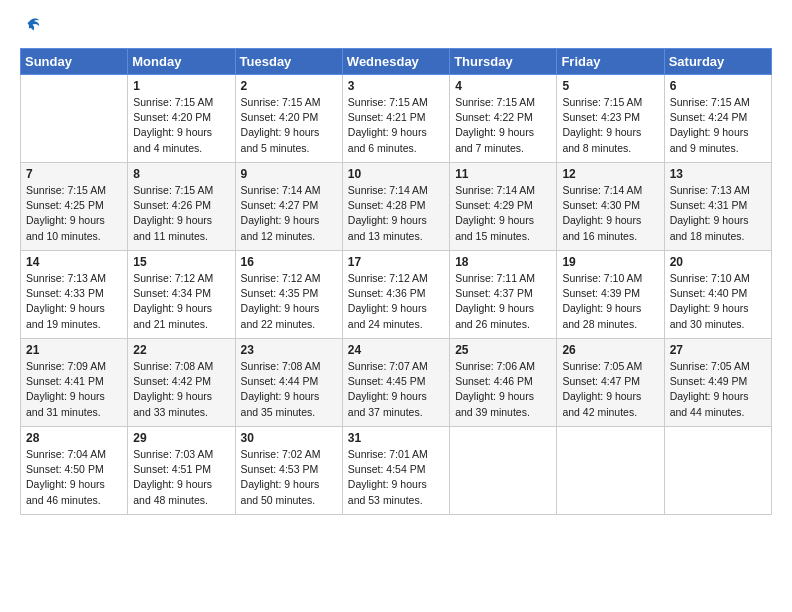 This screenshot has width=792, height=612. Describe the element at coordinates (718, 207) in the screenshot. I see `calendar-cell: 13Sunrise: 7:13 AMSunset: 4:31 PMDayligh…` at that location.